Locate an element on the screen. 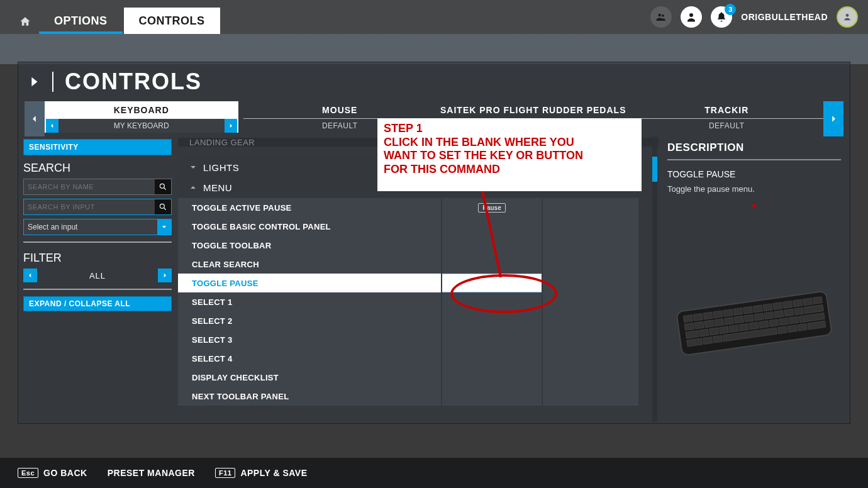 The image size is (868, 488). command-row: TOGGLE BASIC CONTROL PANEL is located at coordinates (418, 226).